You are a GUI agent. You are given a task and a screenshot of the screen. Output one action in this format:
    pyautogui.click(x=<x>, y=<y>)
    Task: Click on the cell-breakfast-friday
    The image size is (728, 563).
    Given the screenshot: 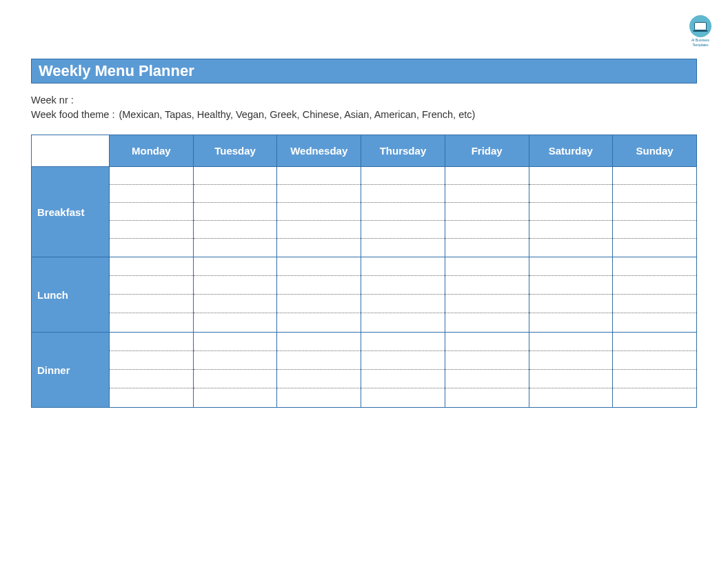 What is the action you would take?
    pyautogui.click(x=487, y=213)
    